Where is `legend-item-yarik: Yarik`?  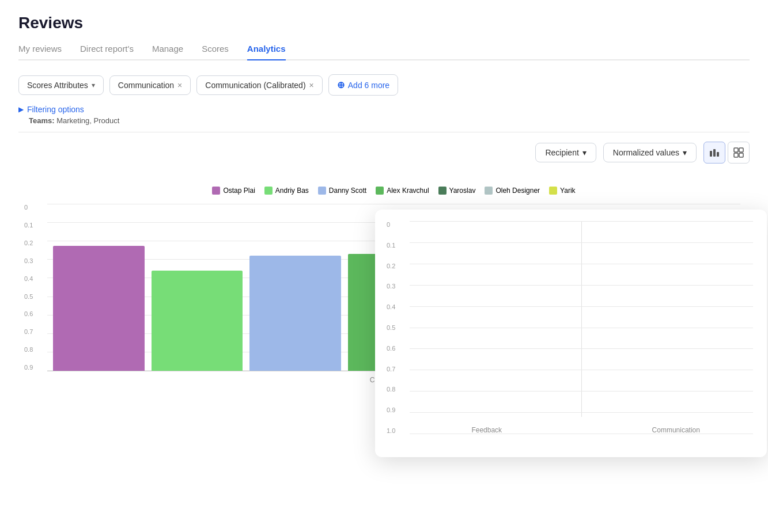
legend-item-yarik: Yarik is located at coordinates (562, 191).